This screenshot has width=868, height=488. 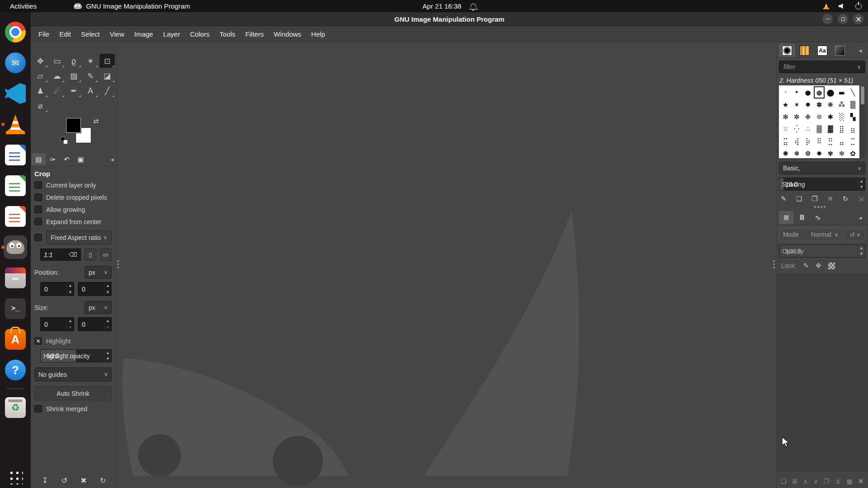 I want to click on spin-buttons: ▲▼, so click(x=861, y=251).